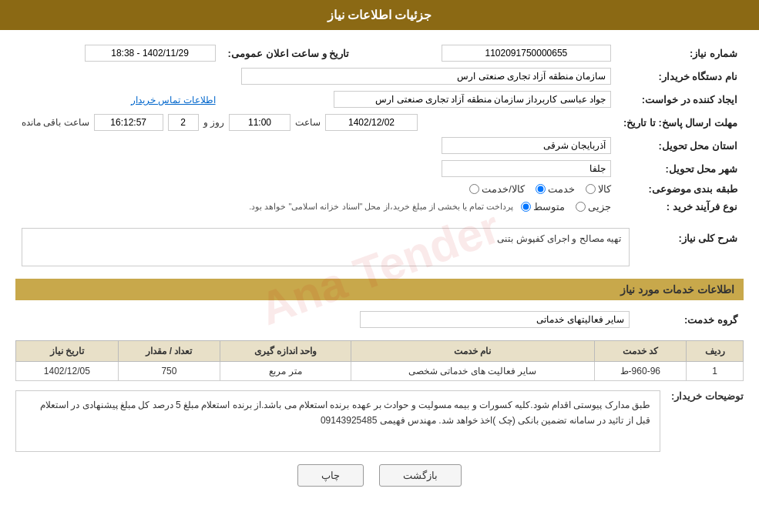 This screenshot has width=759, height=532. What do you see at coordinates (331, 476) in the screenshot?
I see `print-button: چاپ` at bounding box center [331, 476].